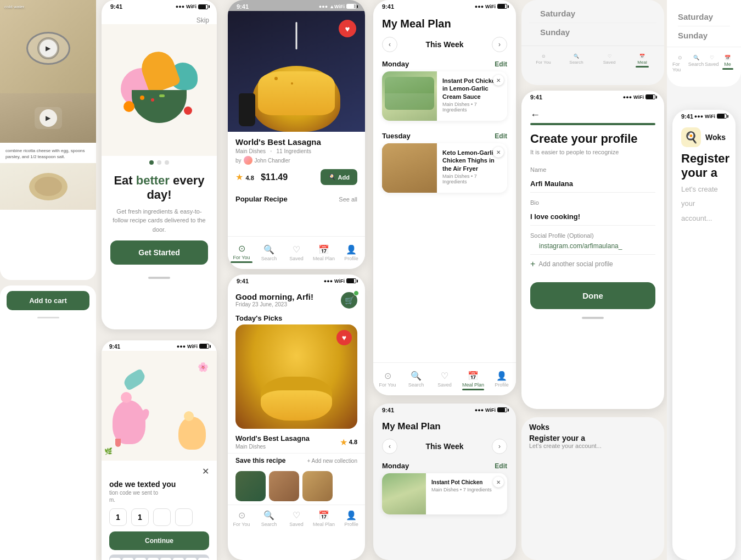 This screenshot has width=741, height=560. Describe the element at coordinates (159, 541) in the screenshot. I see `continue-button: Continue` at that location.